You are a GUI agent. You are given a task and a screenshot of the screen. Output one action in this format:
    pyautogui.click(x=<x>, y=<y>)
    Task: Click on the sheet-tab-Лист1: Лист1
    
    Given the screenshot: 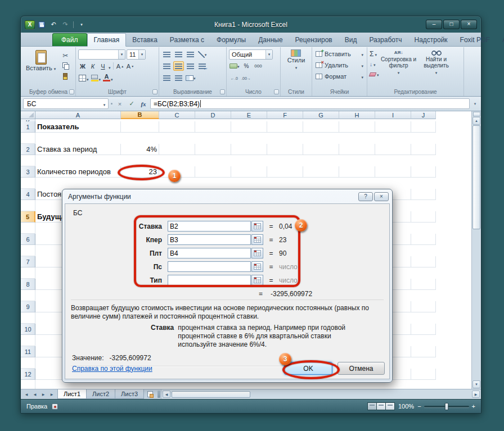 What is the action you would take?
    pyautogui.click(x=72, y=394)
    